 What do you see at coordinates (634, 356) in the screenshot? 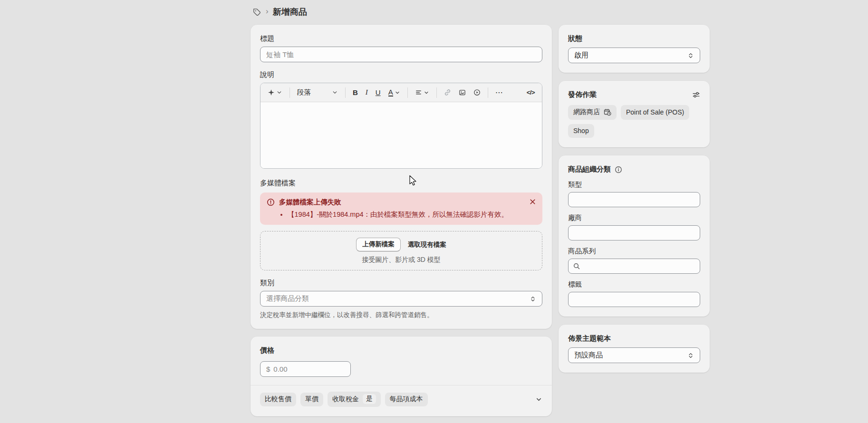
I see `theme-template-select: 預設商品` at bounding box center [634, 356].